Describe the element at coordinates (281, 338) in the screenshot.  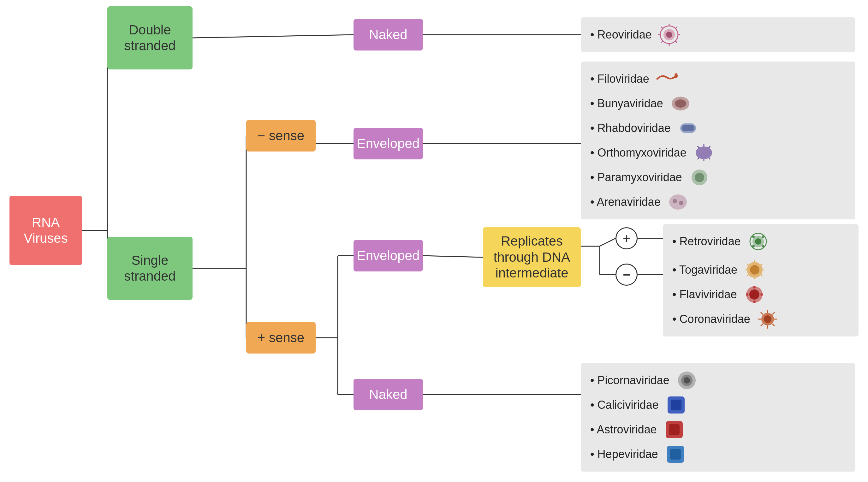
I see `plus-sense-node: + sense` at that location.